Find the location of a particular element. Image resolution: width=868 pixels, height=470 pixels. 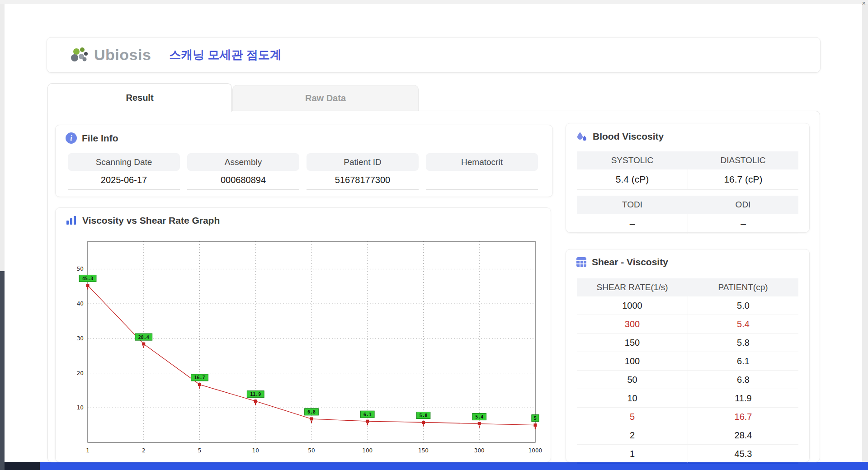

shear-rate-cell: 5 is located at coordinates (632, 417).